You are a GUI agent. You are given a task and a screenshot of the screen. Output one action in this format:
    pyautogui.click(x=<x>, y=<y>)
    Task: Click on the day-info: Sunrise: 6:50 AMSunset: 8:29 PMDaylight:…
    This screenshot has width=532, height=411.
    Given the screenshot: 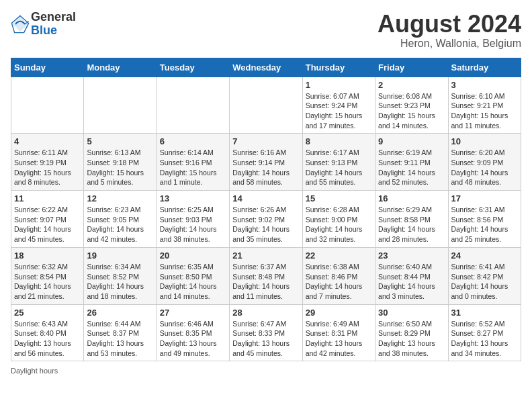 What is the action you would take?
    pyautogui.click(x=411, y=338)
    